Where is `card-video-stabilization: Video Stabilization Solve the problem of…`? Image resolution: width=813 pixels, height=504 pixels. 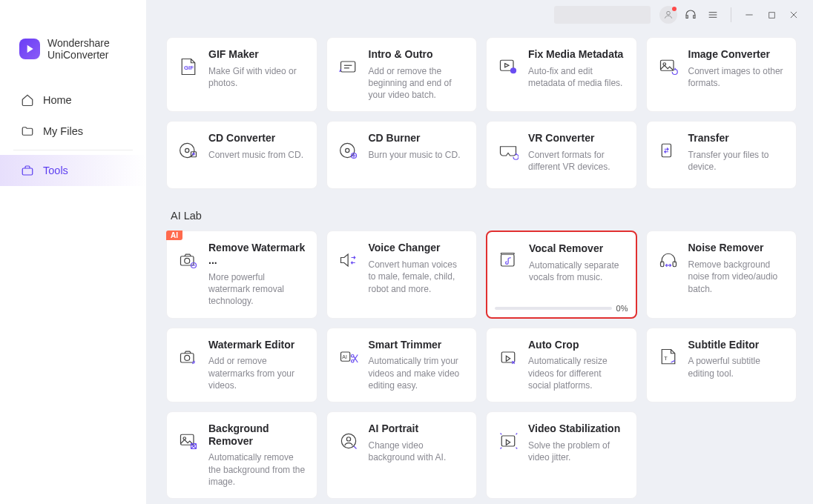
card-video-stabilization: Video Stabilization Solve the problem of… is located at coordinates (562, 455).